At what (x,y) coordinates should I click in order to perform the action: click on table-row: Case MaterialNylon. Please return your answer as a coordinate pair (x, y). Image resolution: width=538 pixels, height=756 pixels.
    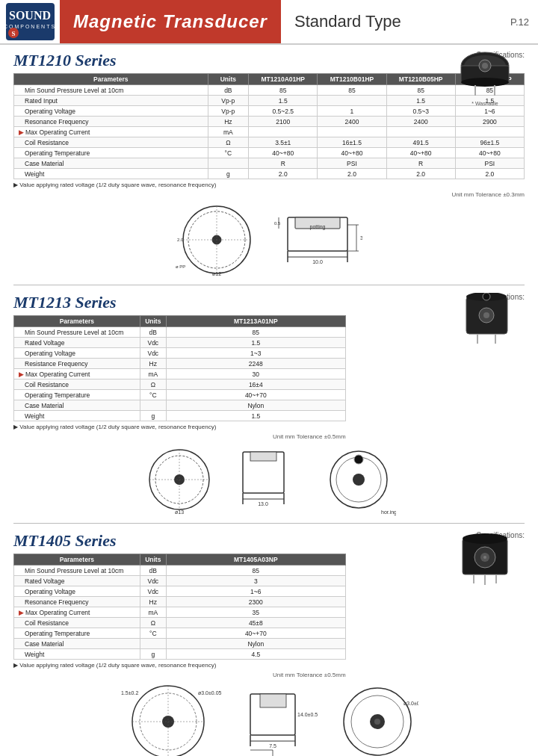
    Looking at the image, I should click on (180, 644).